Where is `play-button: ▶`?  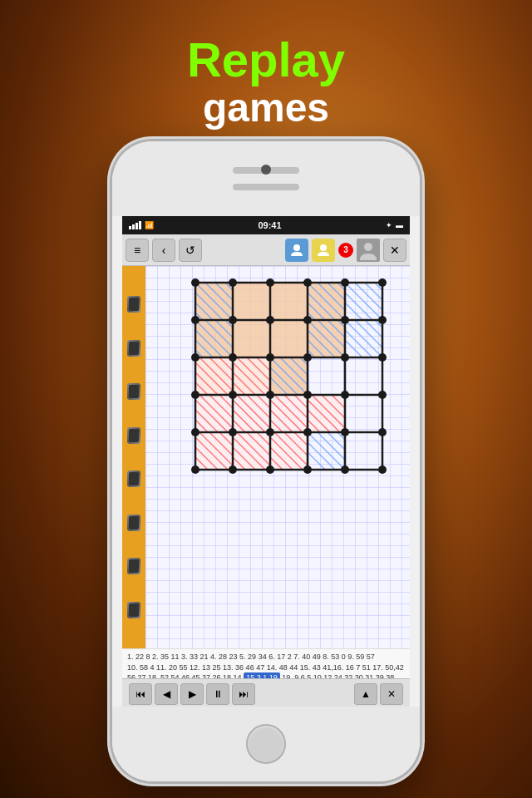
play-button: ▶ is located at coordinates (192, 694).